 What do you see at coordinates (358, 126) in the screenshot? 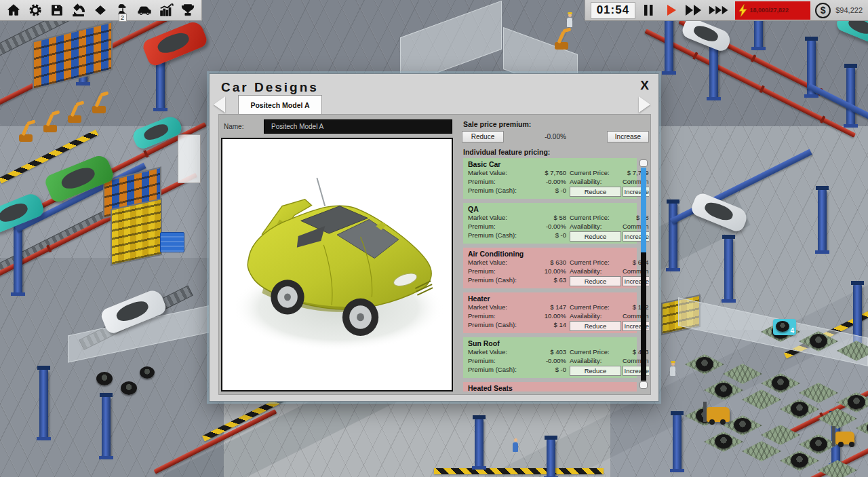
I see `design-name-input` at bounding box center [358, 126].